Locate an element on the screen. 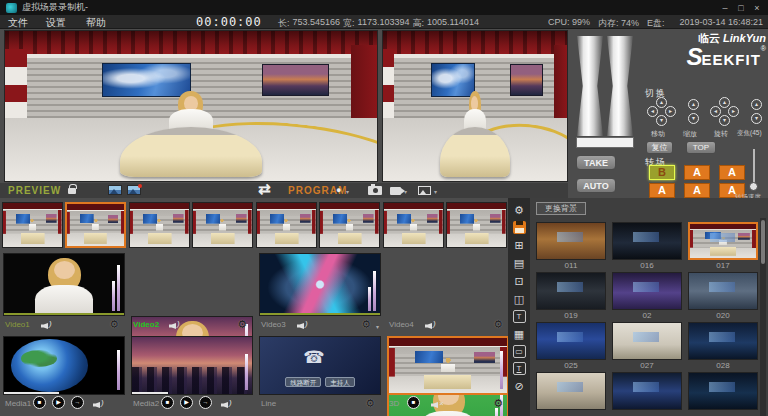 This screenshot has height=416, width=768. picture-caret-icon: ▾ is located at coordinates (436, 192).